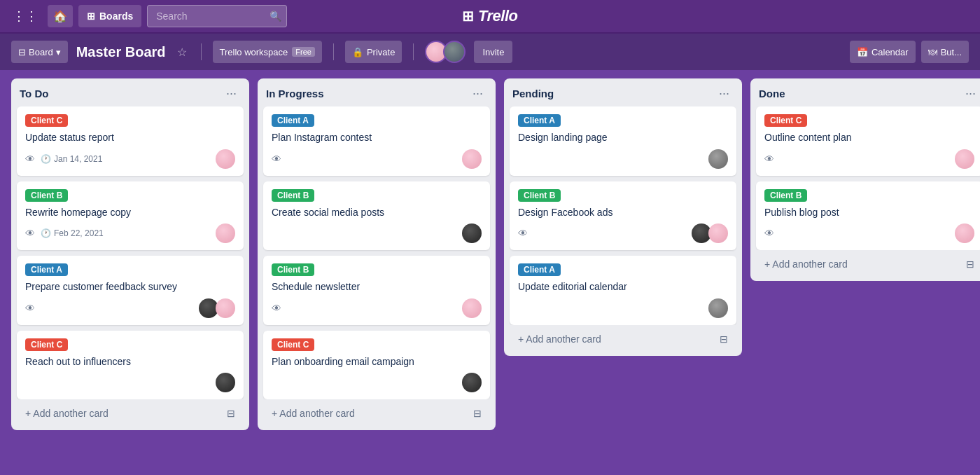  What do you see at coordinates (41, 52) in the screenshot?
I see `board-menu-label: Board` at bounding box center [41, 52].